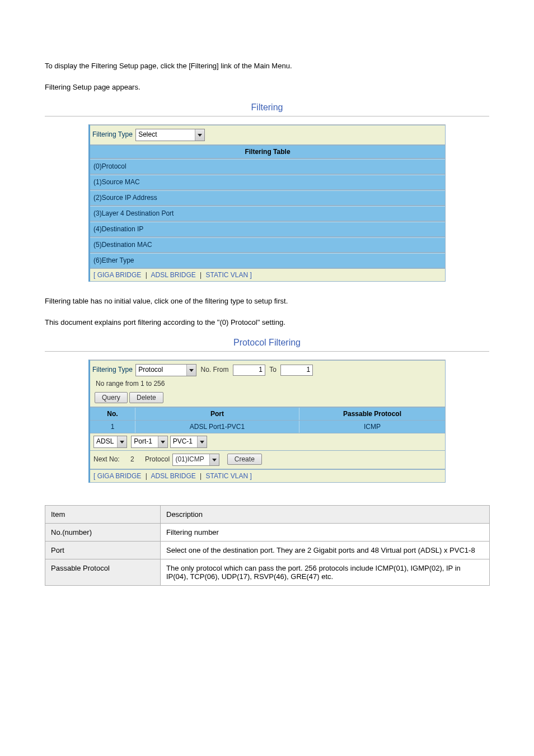 This screenshot has width=534, height=756. Describe the element at coordinates (170, 135) in the screenshot. I see `filtering-type-select: Select` at that location.